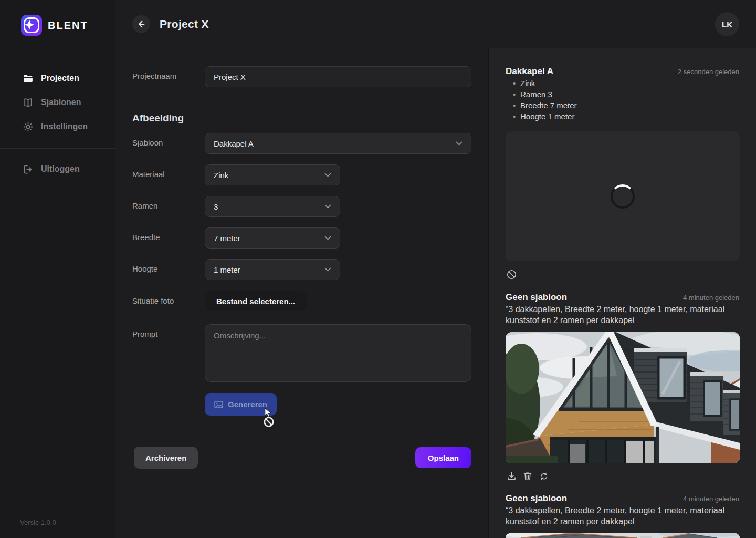 The width and height of the screenshot is (756, 538). Describe the element at coordinates (248, 405) in the screenshot. I see `generate-button-label: Genereren` at that location.